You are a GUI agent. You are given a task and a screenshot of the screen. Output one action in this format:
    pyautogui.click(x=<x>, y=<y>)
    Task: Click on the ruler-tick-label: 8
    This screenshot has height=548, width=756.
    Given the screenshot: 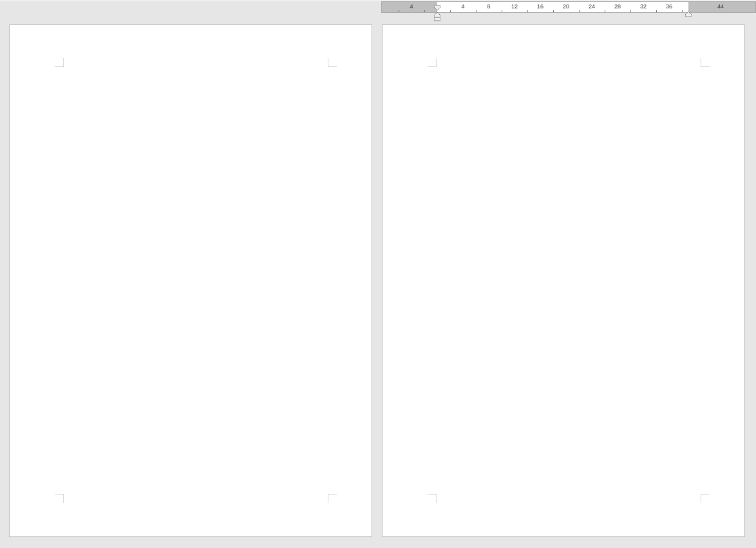 What is the action you would take?
    pyautogui.click(x=488, y=6)
    